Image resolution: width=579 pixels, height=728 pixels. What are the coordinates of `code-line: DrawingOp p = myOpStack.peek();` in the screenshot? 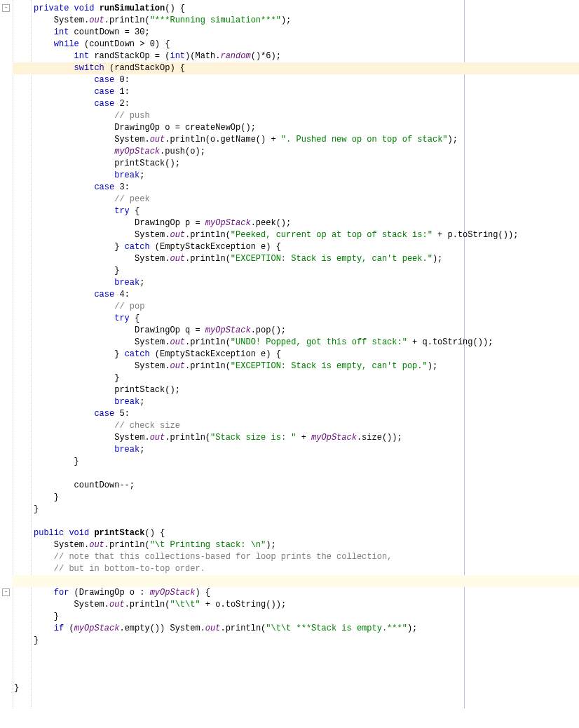 It's located at (290, 223).